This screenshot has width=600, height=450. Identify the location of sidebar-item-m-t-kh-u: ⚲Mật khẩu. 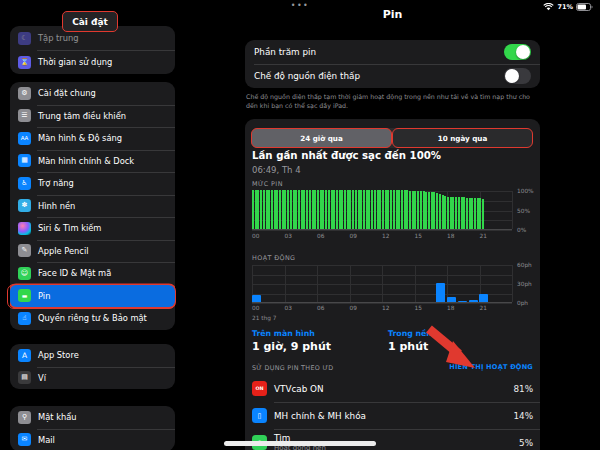
(92, 418).